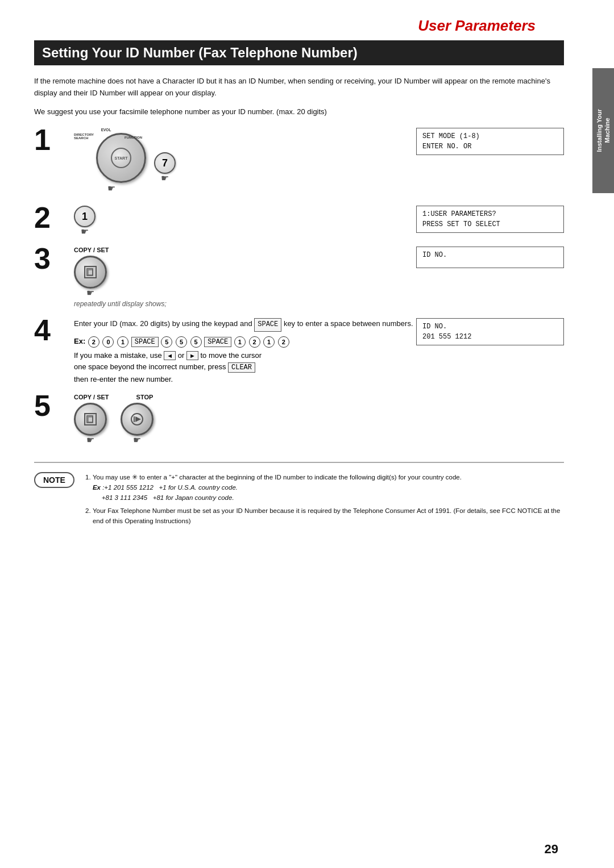 The height and width of the screenshot is (868, 614). I want to click on step-2-row: 2 1 ☛ 1:USER PARAMETERS? PRESS S, so click(299, 221).